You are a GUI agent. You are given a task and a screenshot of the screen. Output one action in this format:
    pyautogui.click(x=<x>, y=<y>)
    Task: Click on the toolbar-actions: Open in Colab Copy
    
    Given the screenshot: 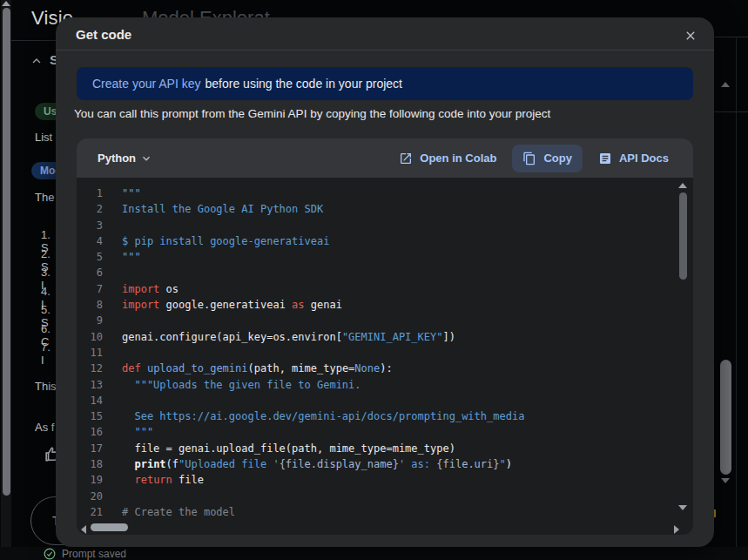 What is the action you would take?
    pyautogui.click(x=534, y=159)
    